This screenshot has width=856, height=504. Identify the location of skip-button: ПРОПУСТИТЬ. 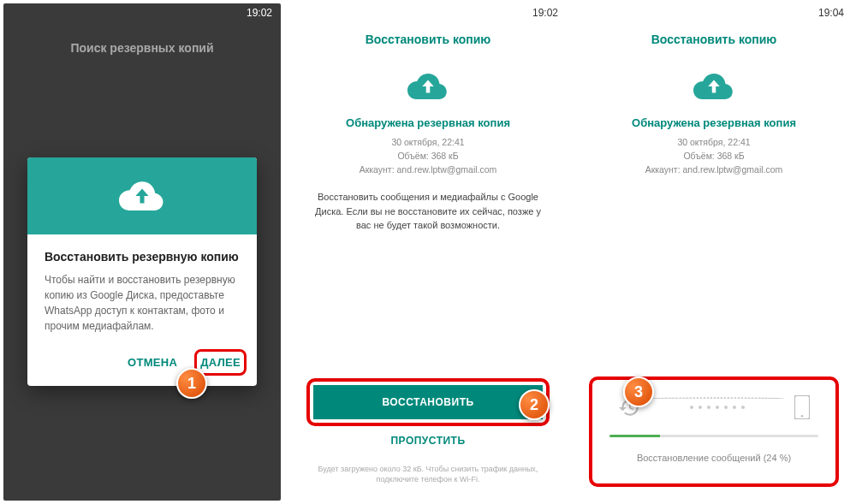
(428, 441).